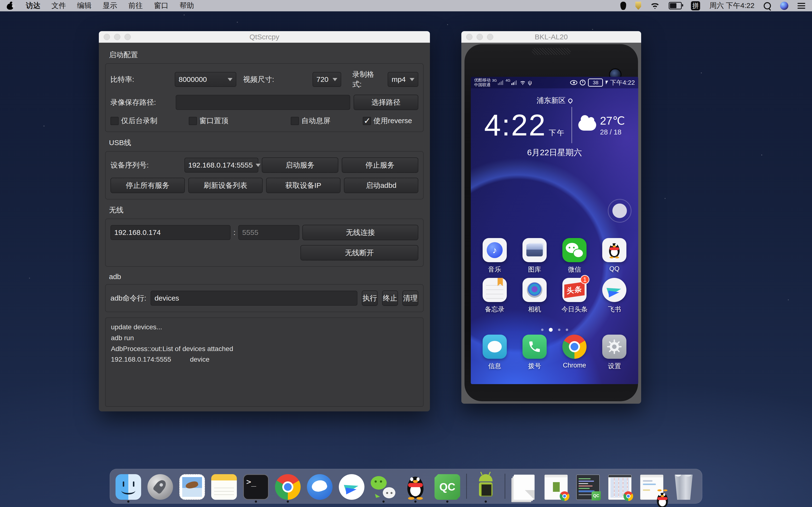  What do you see at coordinates (160, 359) in the screenshot?
I see `log-line: 192.168.0.174:5555 device` at bounding box center [160, 359].